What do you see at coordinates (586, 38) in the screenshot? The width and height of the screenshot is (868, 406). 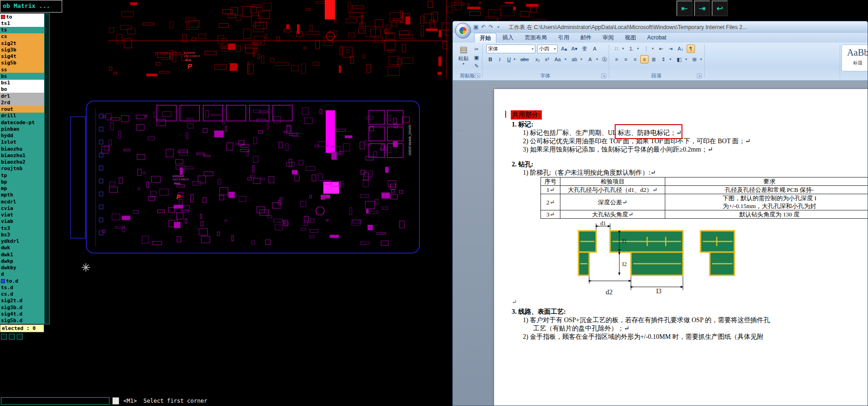 I see `tab-邮件: 邮件` at bounding box center [586, 38].